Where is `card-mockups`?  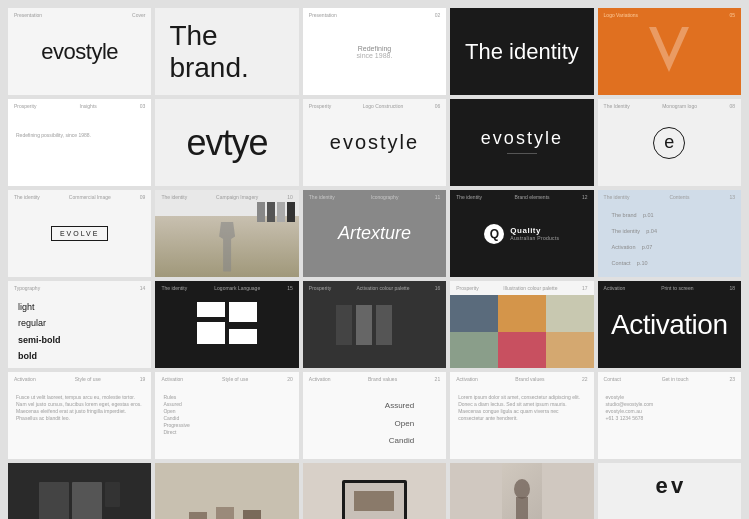
card-mockups is located at coordinates (80, 501).